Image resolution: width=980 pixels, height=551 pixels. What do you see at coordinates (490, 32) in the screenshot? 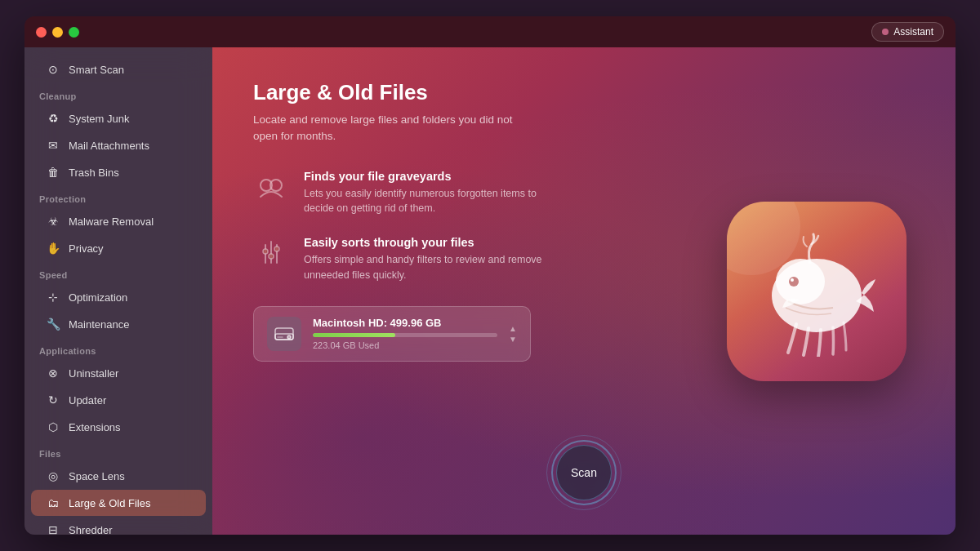
I see `titlebar: Assistant` at bounding box center [490, 32].